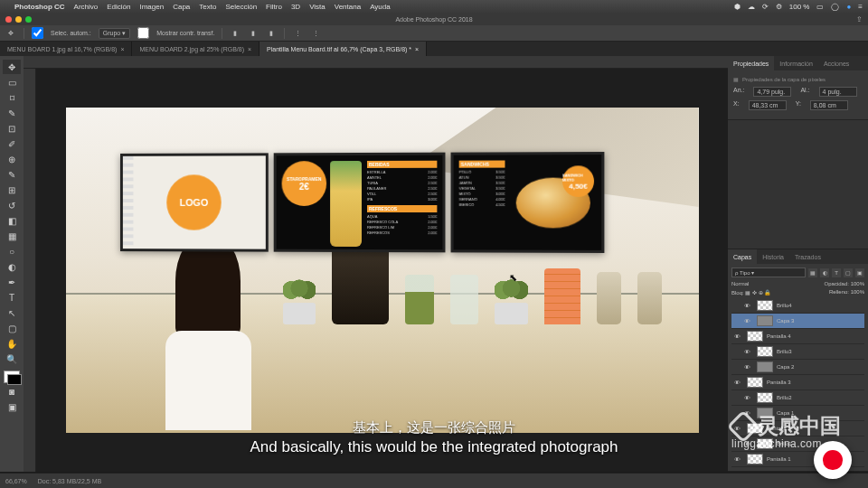 The image size is (868, 488). I want to click on pen-tool: ✒, so click(12, 282).